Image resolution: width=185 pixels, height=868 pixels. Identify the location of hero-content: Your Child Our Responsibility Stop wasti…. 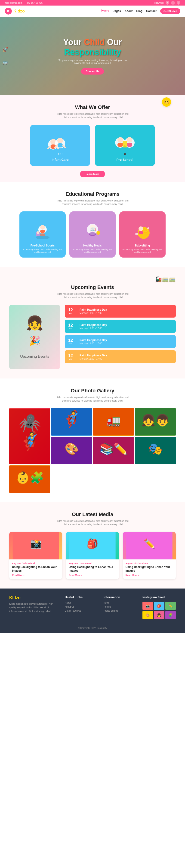
(92, 56).